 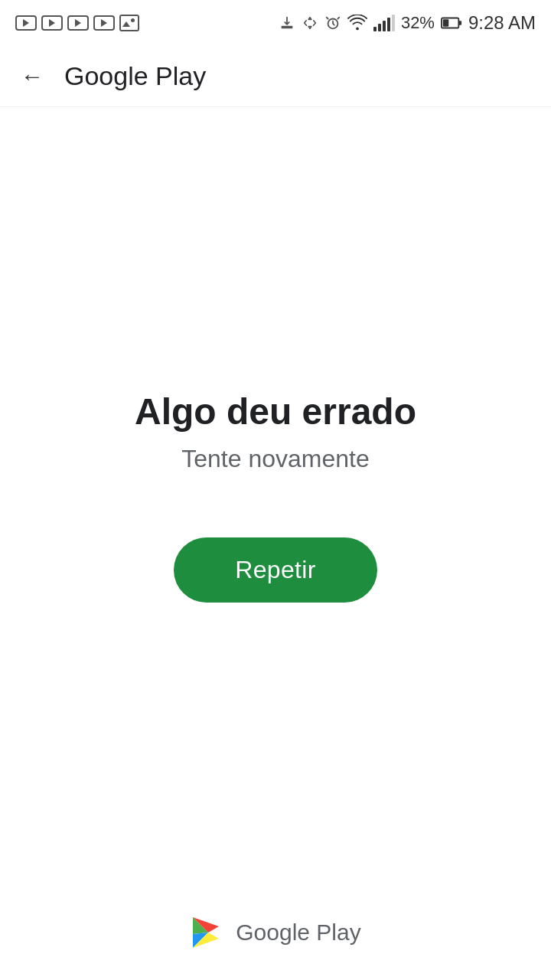 What do you see at coordinates (310, 23) in the screenshot?
I see `recycle-icon` at bounding box center [310, 23].